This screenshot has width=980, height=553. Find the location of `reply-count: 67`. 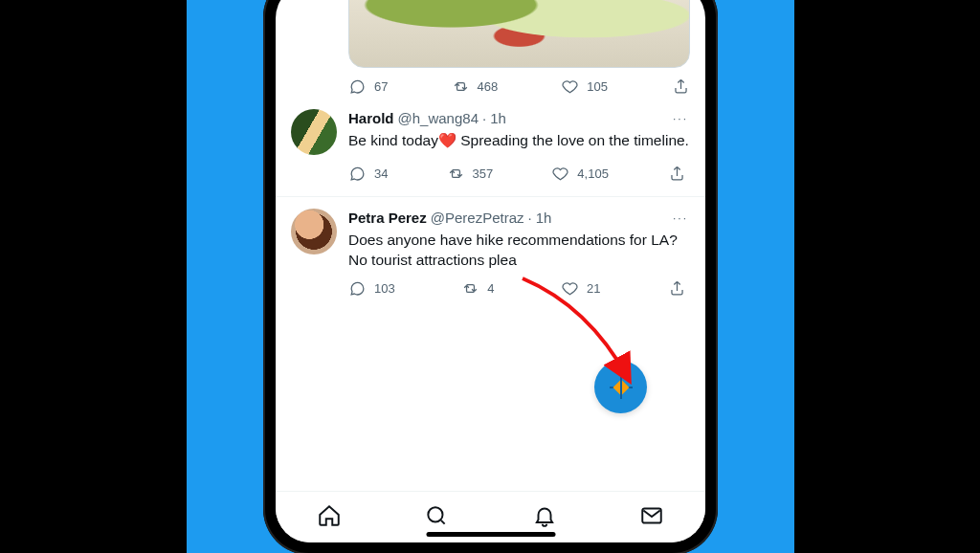

reply-count: 67 is located at coordinates (381, 86).